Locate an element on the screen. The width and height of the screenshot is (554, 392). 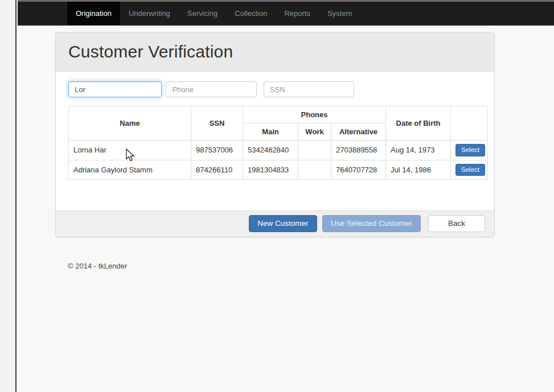
nav-item-underwriting: Underwriting is located at coordinates (149, 14).